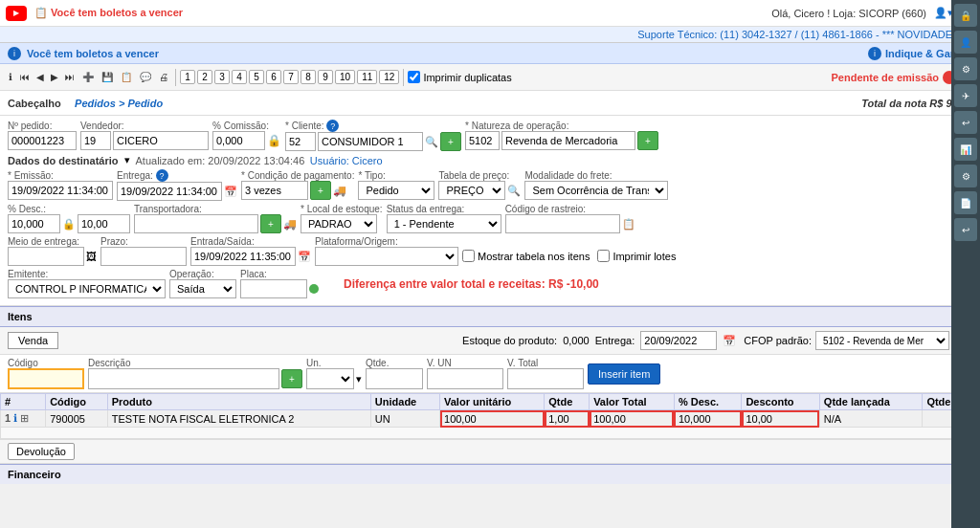 The image size is (980, 528). Describe the element at coordinates (292, 379) in the screenshot. I see `add-item-btn: +` at that location.